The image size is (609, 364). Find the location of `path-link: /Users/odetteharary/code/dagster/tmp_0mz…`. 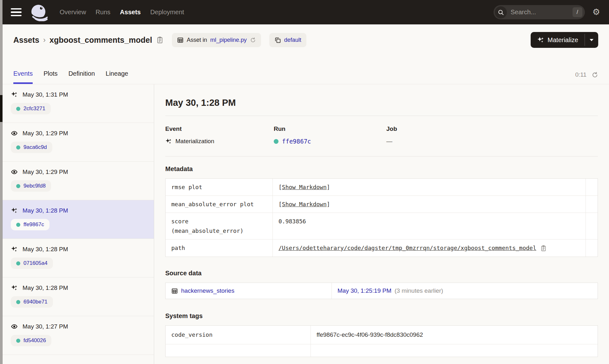

path-link: /Users/odetteharary/code/dagster/tmp_0mz… is located at coordinates (407, 248).